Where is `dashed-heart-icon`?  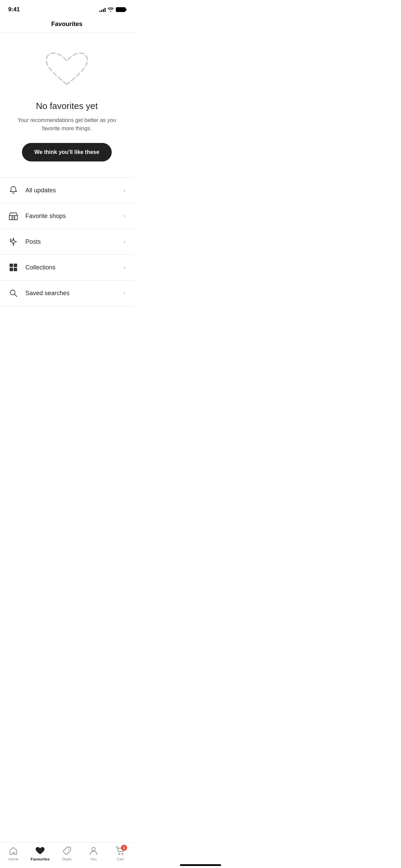 dashed-heart-icon is located at coordinates (67, 71).